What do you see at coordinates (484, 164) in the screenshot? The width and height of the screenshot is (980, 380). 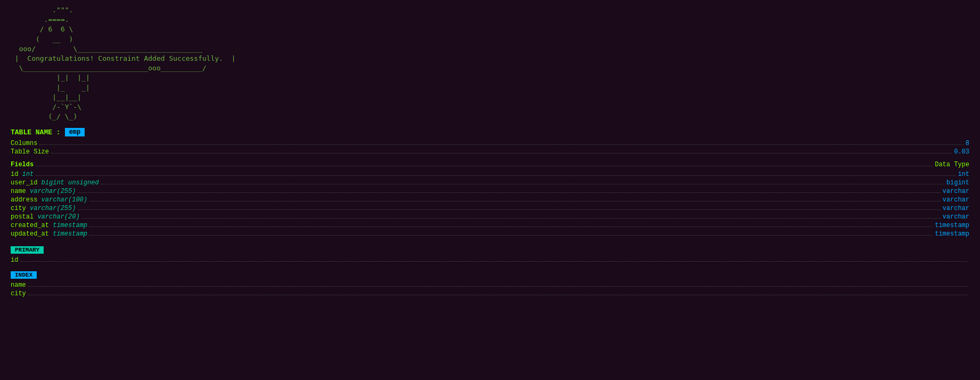 I see `fields-header-dots` at bounding box center [484, 164].